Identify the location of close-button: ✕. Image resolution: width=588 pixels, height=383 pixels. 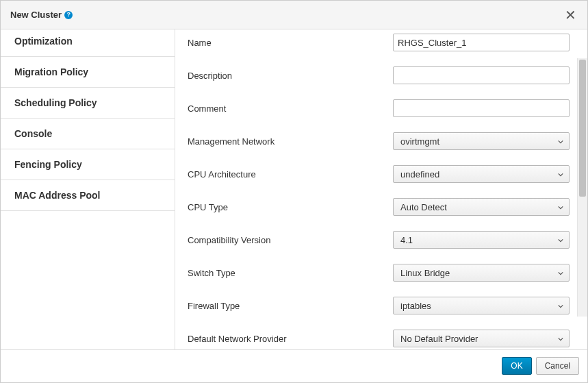
(571, 15).